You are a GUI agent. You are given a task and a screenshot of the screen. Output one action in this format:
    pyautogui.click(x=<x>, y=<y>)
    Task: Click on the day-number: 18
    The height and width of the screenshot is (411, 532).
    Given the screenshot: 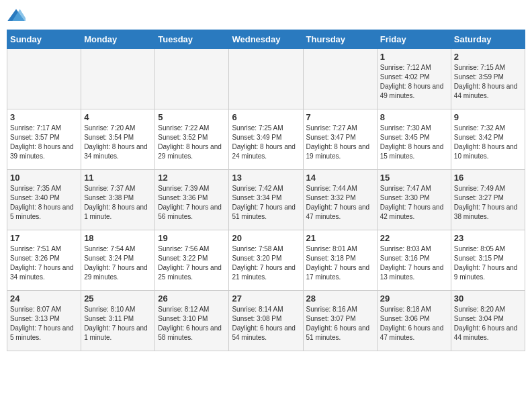 What is the action you would take?
    pyautogui.click(x=118, y=238)
    